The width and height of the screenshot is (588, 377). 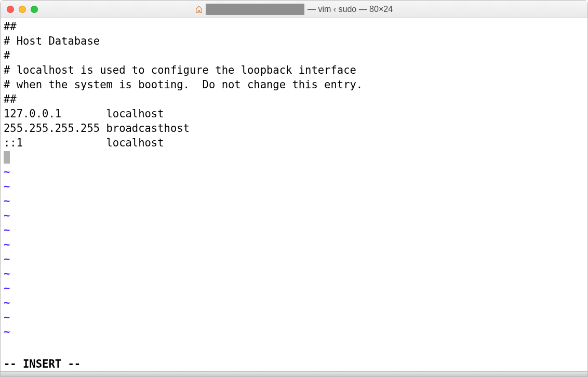 What do you see at coordinates (10, 9) in the screenshot?
I see `close-button` at bounding box center [10, 9].